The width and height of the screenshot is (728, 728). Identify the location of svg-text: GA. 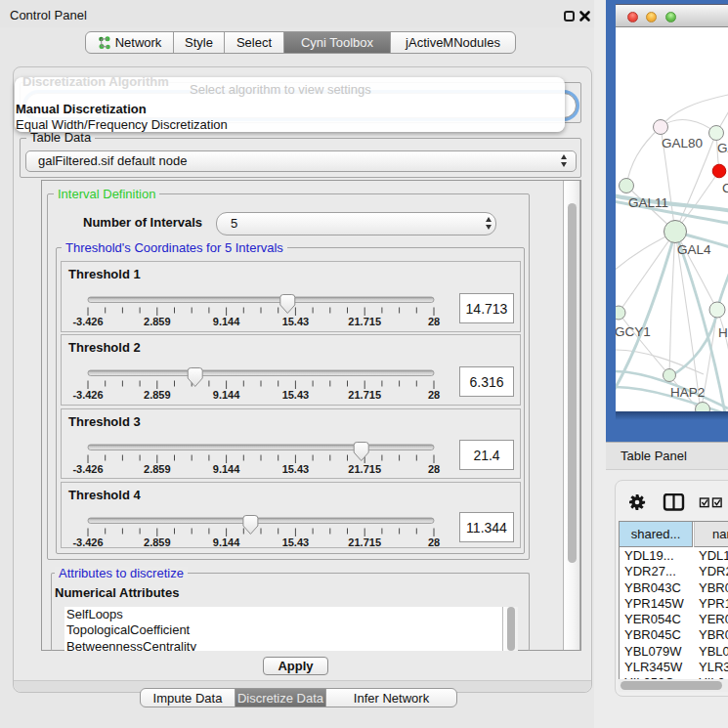
(723, 149).